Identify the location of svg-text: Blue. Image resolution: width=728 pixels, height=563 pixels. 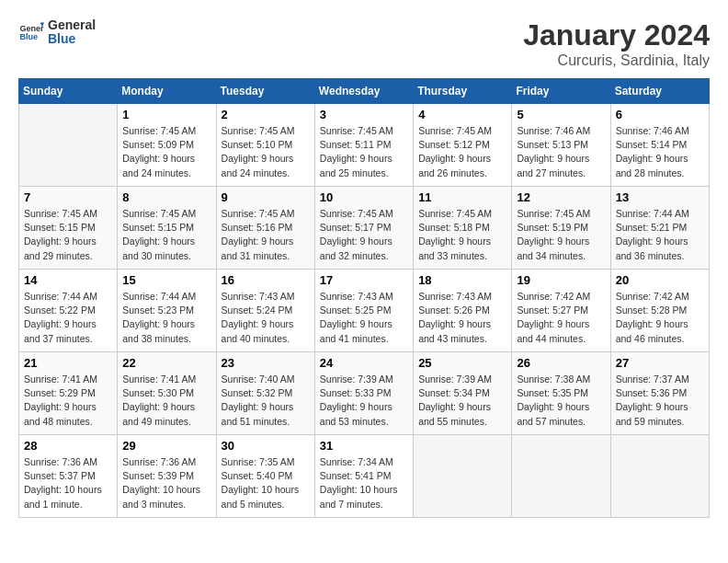
(28, 38).